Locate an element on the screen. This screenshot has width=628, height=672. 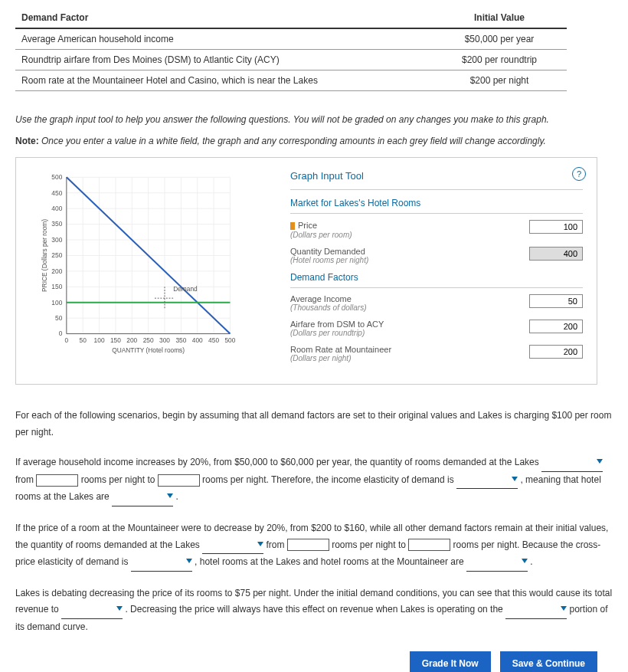
q2-relation-dropdown is located at coordinates (497, 562).